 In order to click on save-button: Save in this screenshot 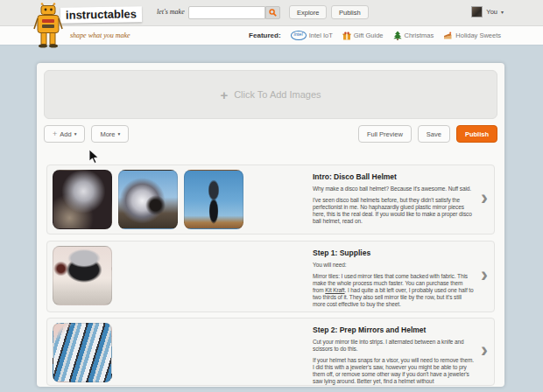, I will do `click(434, 134)`.